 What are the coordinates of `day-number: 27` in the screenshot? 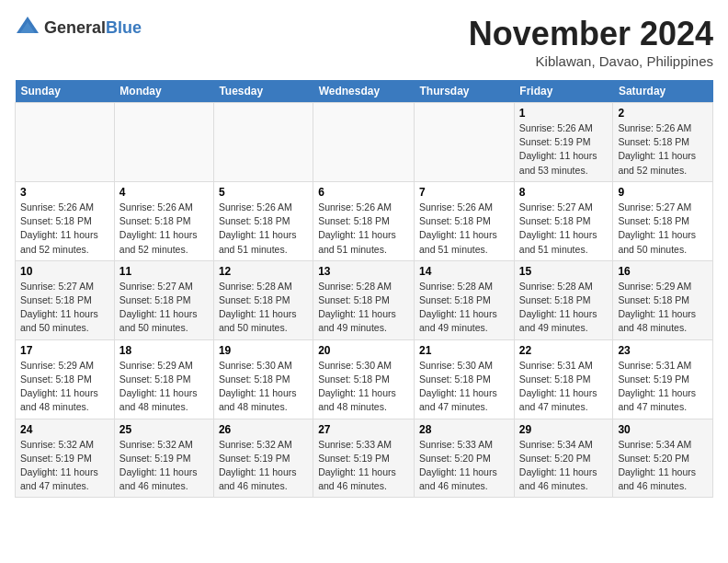 It's located at (364, 430).